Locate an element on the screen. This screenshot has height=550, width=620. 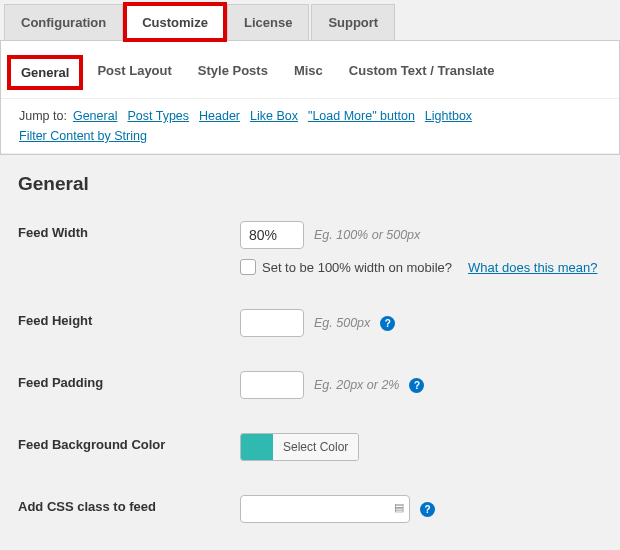
label-css-class: Add CSS class to feed is located at coordinates (129, 504).